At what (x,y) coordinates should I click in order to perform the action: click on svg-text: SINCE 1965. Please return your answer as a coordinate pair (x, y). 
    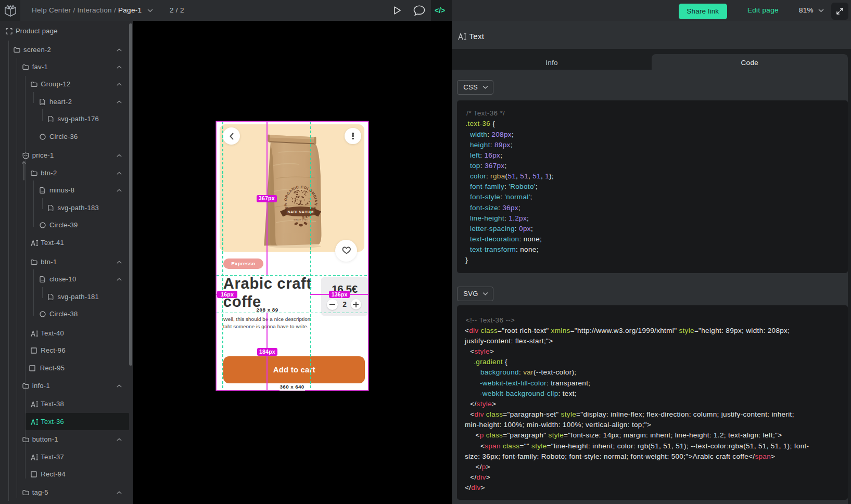
    Looking at the image, I should click on (301, 219).